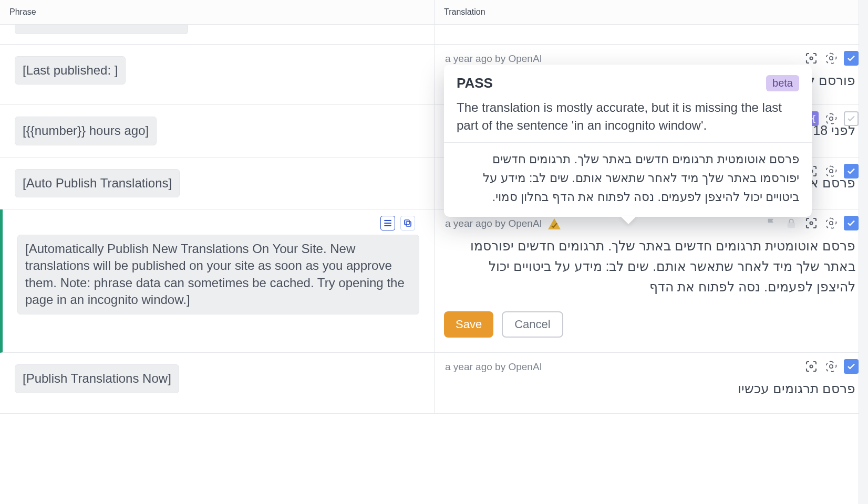 The height and width of the screenshot is (504, 868). Describe the element at coordinates (791, 223) in the screenshot. I see `lock-icon` at that location.